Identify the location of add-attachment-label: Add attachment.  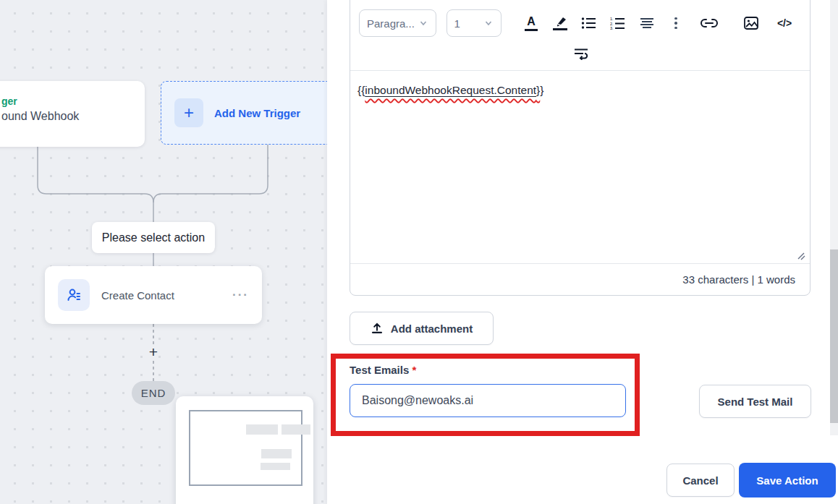
(431, 328).